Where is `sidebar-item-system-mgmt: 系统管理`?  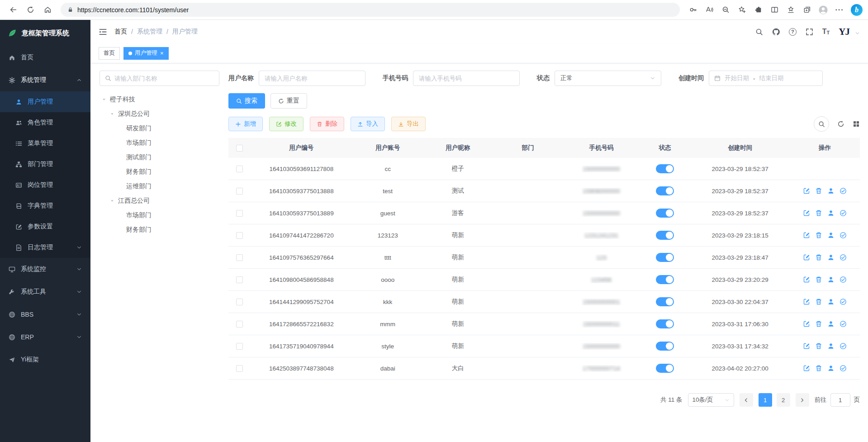 sidebar-item-system-mgmt: 系统管理 is located at coordinates (45, 80).